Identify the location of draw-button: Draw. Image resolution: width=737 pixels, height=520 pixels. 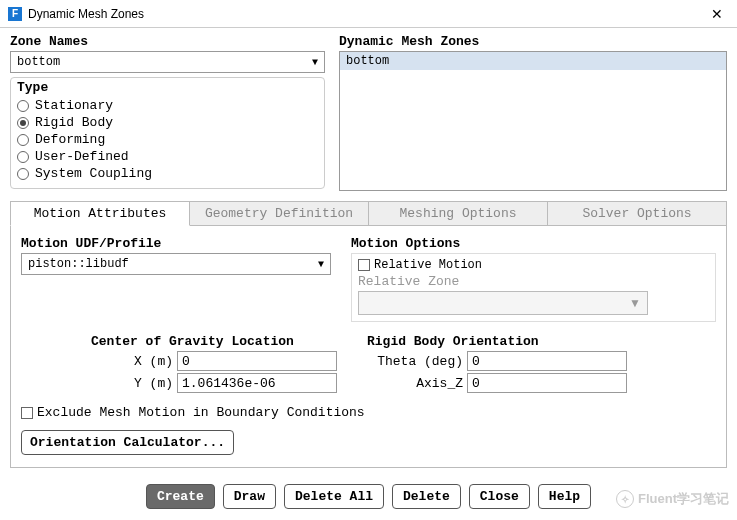
(250, 496).